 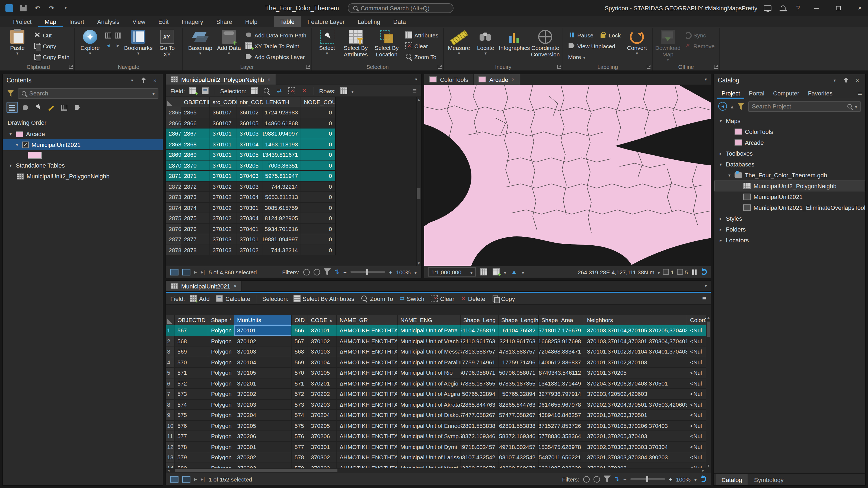 What do you see at coordinates (790, 219) in the screenshot?
I see `catalog-tree-item: ▸ Styles` at bounding box center [790, 219].